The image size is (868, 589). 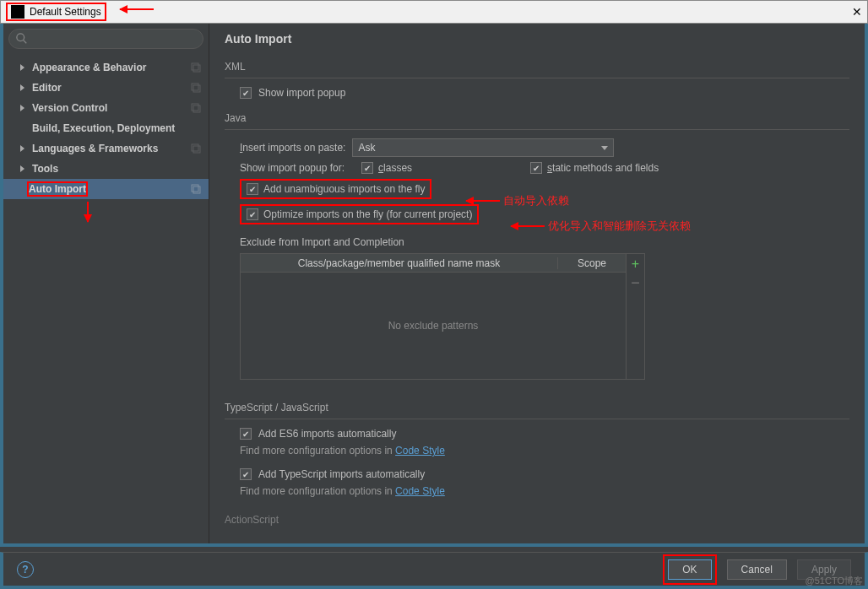 What do you see at coordinates (106, 149) in the screenshot?
I see `sidebar-item-languages: Languages & Frameworks` at bounding box center [106, 149].